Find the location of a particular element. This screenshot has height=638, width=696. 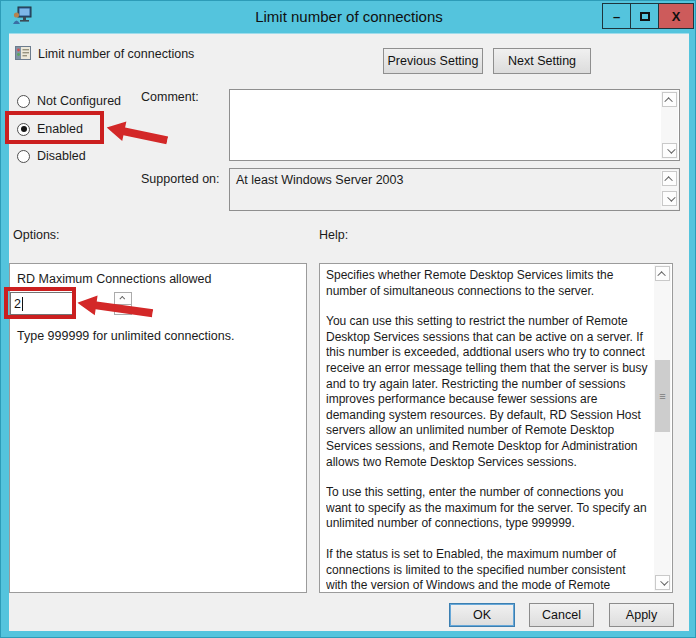

options-label: Options: is located at coordinates (36, 235).